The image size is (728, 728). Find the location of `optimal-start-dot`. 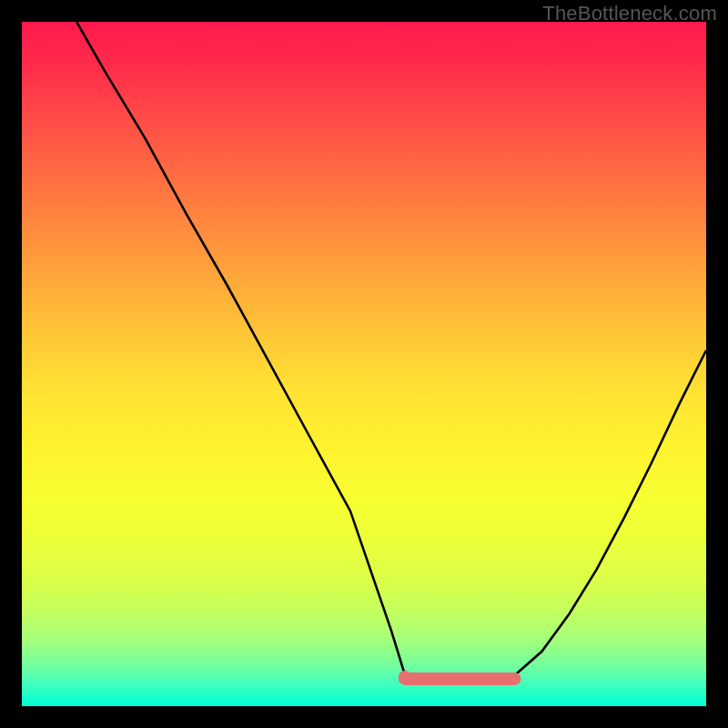

optimal-start-dot is located at coordinates (406, 677).